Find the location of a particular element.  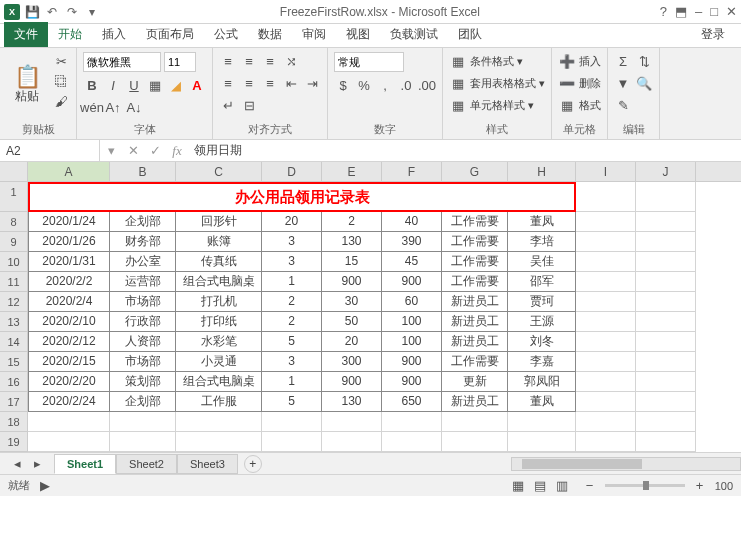

format-button: ▦格式 is located at coordinates (580, 105).